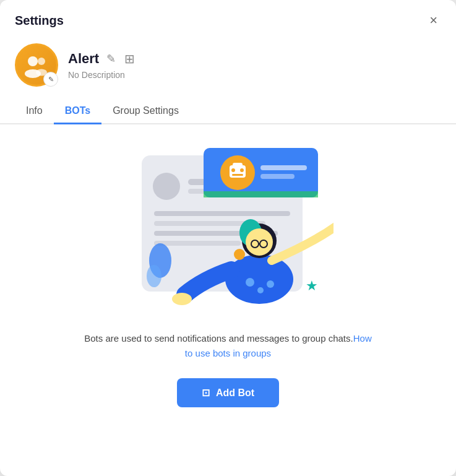  I want to click on bot-icon: ⊡, so click(205, 392).